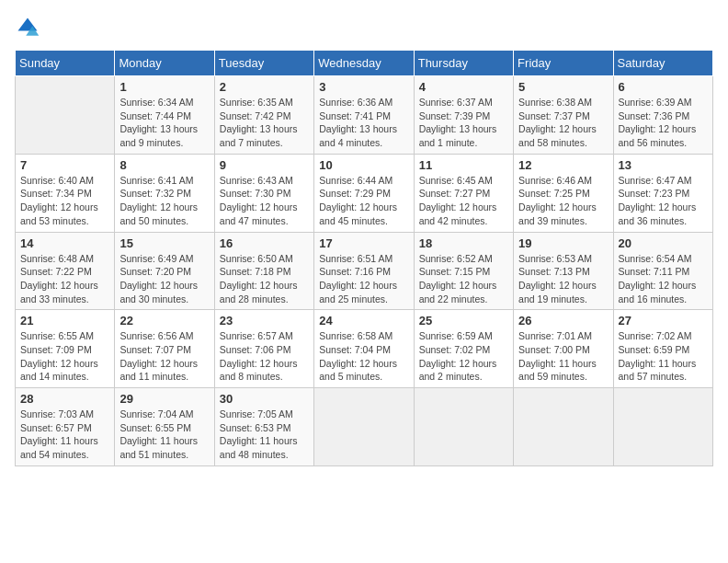  What do you see at coordinates (563, 201) in the screenshot?
I see `day-info: Sunrise: 6:46 AMSunset: 7:25 PMDaylight:…` at bounding box center [563, 201].